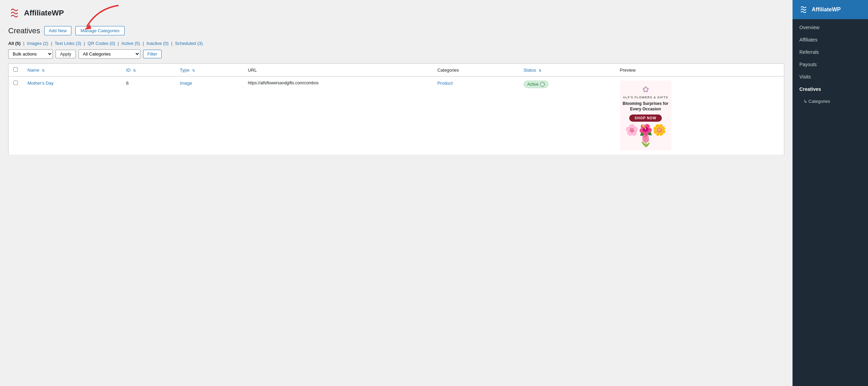 This screenshot has width=868, height=386. Describe the element at coordinates (830, 193) in the screenshot. I see `sidebar: AffiliateWP Overview Affiliates Referral…` at that location.